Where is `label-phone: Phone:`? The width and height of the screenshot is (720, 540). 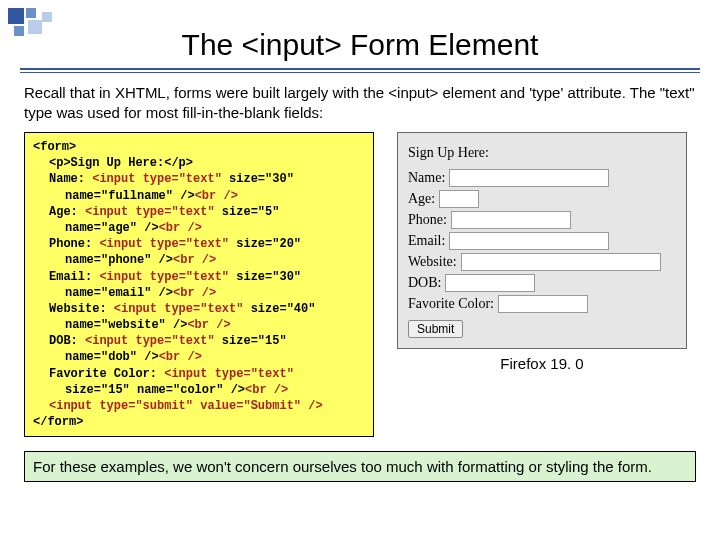 label-phone: Phone: is located at coordinates (428, 220).